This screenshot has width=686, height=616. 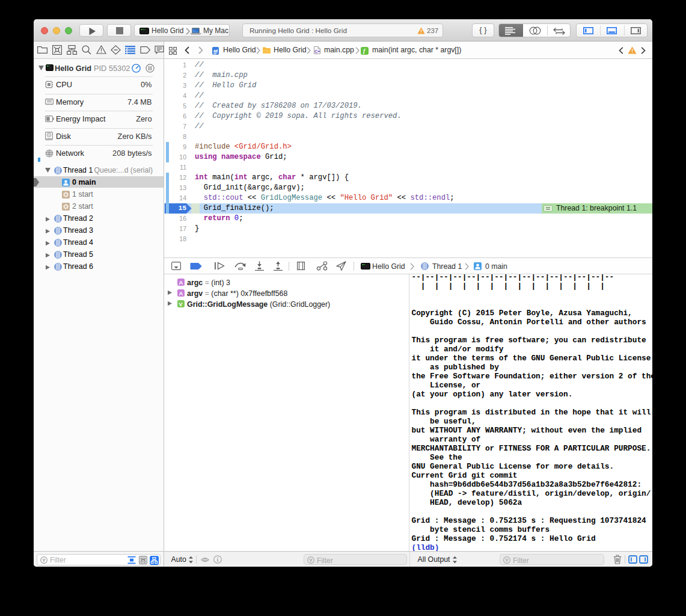 What do you see at coordinates (317, 52) in the screenshot?
I see `svg-text: C+` at bounding box center [317, 52].